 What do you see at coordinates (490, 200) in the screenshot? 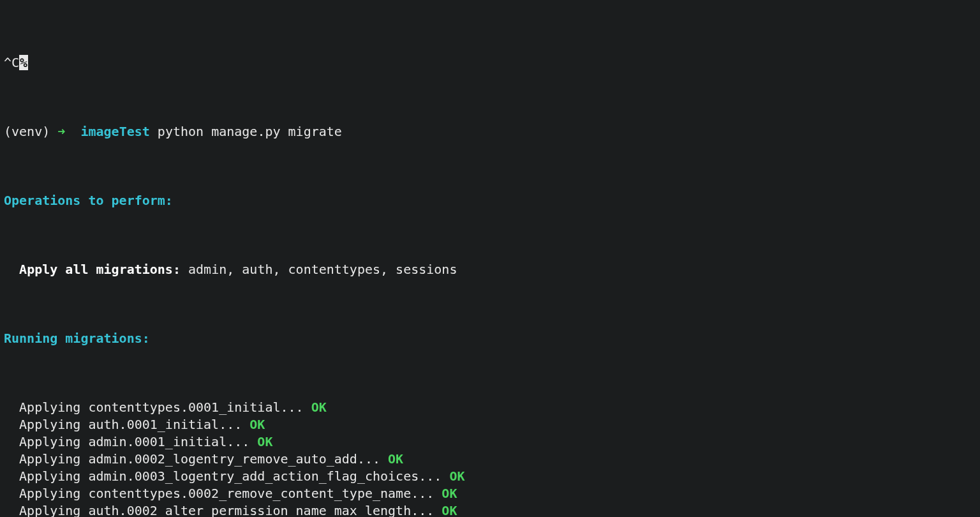
I see `operations-header: Operations to perform:` at bounding box center [490, 200].